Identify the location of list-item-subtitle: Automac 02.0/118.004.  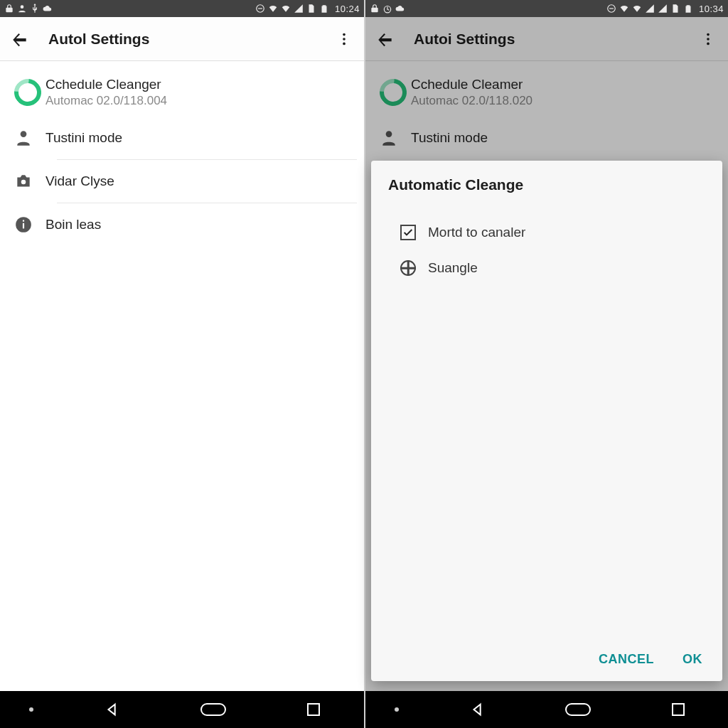
(199, 101).